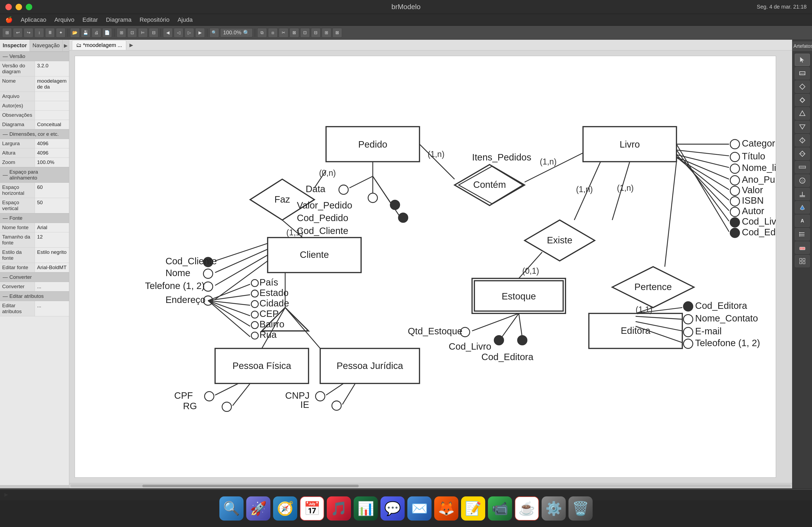 The width and height of the screenshot is (812, 527). I want to click on toolbar-cut: ✂, so click(284, 33).